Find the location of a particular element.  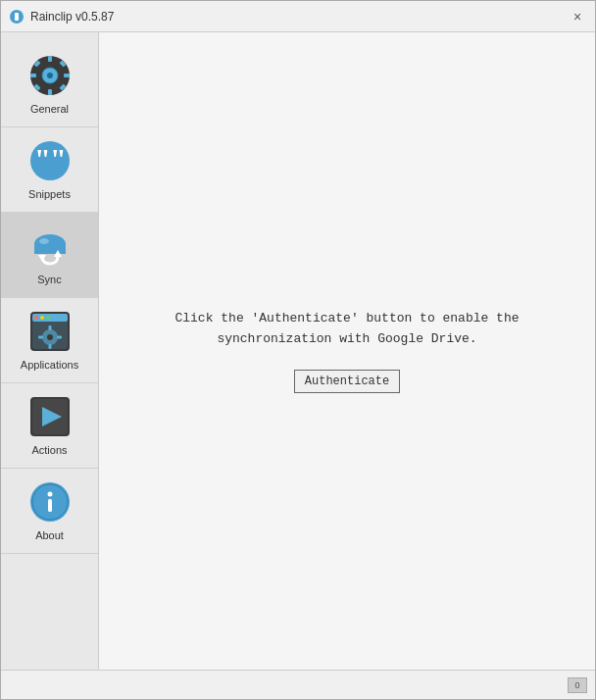

sidebar: General " " Snippets is located at coordinates (50, 351).